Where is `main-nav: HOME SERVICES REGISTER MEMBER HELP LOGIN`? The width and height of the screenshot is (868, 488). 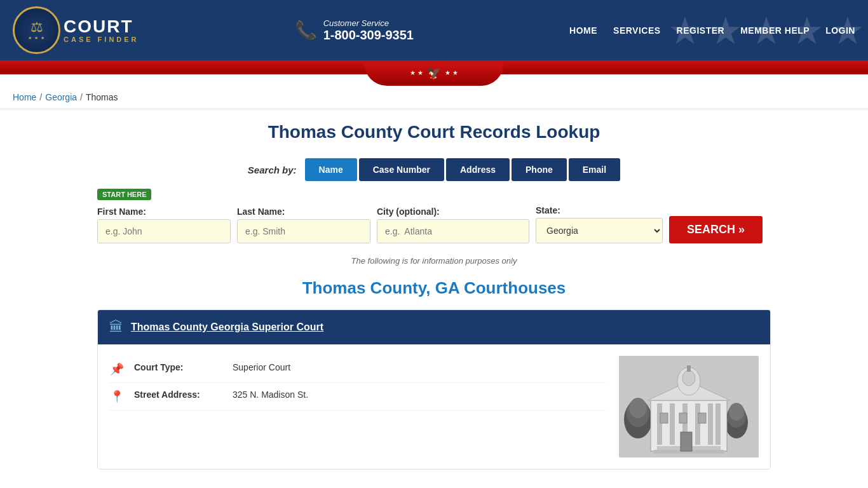 main-nav: HOME SERVICES REGISTER MEMBER HELP LOGIN is located at coordinates (712, 30).